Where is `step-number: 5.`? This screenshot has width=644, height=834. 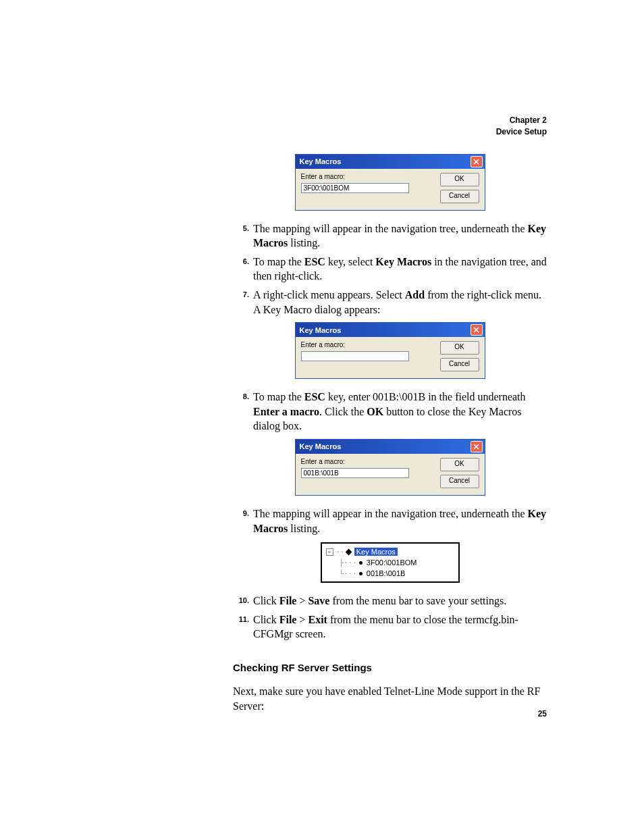 step-number: 5. is located at coordinates (243, 236).